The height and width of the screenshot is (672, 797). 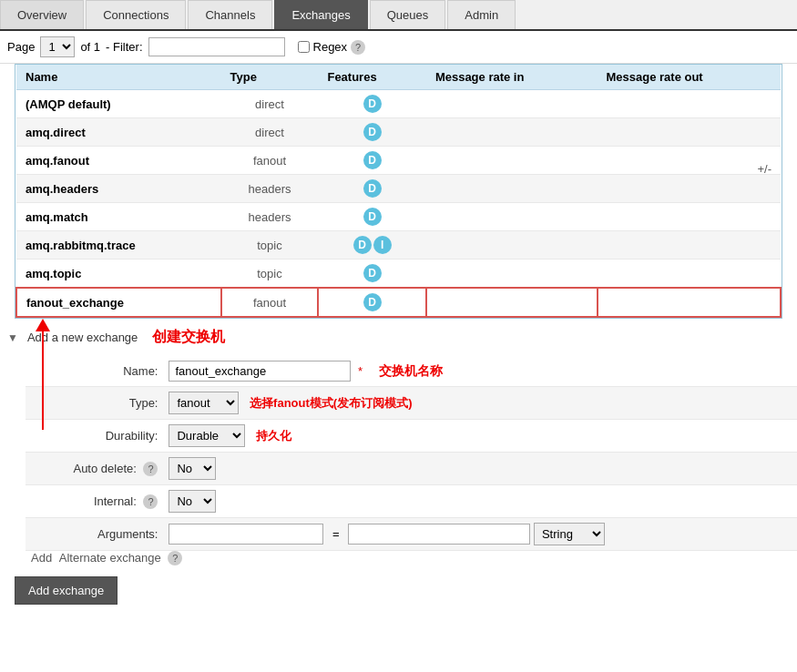 I want to click on name-input, so click(x=260, y=372).